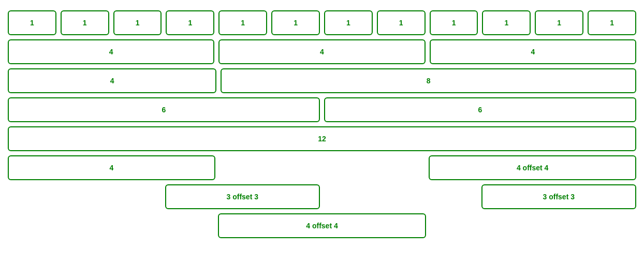  Describe the element at coordinates (322, 168) in the screenshot. I see `row-6: 4 4 offset 4` at that location.